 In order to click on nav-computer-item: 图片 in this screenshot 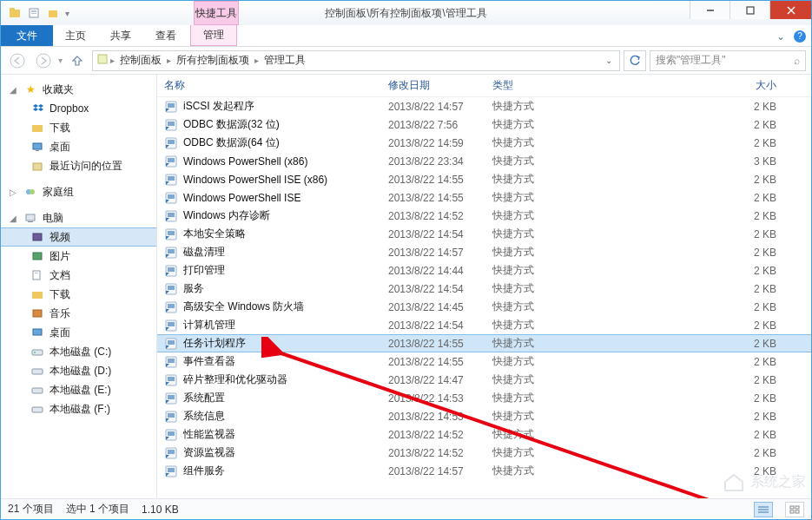, I will do `click(78, 256)`.